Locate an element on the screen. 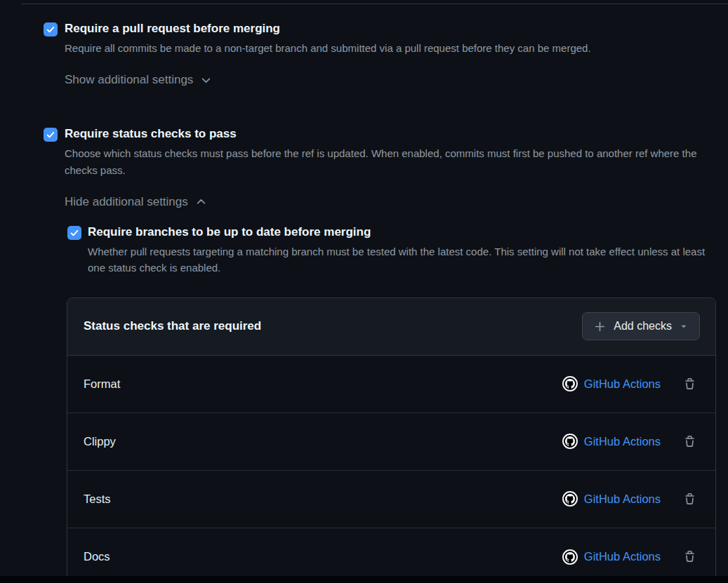  section-divider is located at coordinates (375, 4).